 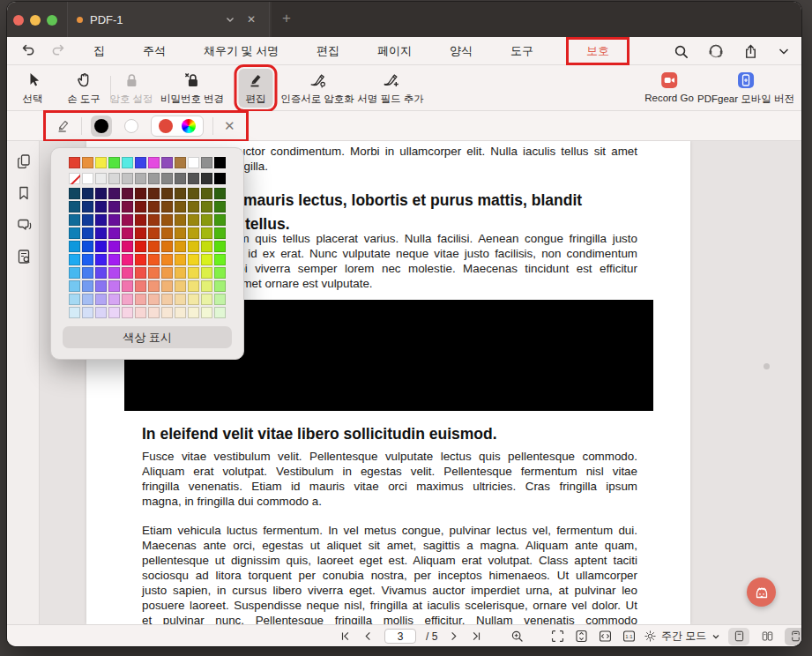 I want to click on page-number-input, so click(x=400, y=637).